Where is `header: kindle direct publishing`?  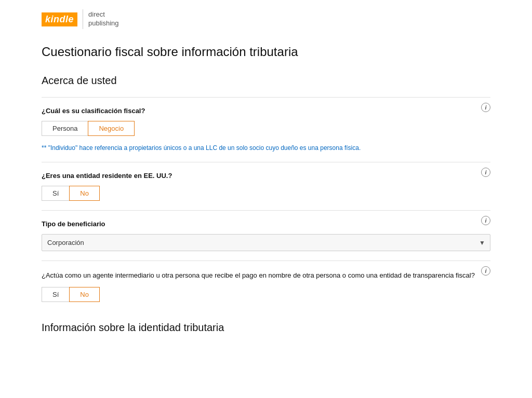
header: kindle direct publishing is located at coordinates (266, 20).